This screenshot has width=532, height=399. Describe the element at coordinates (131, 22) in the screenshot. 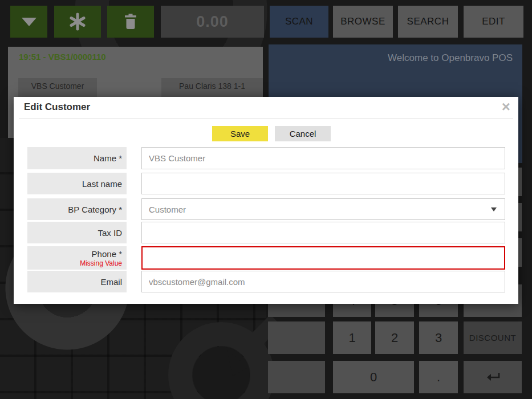

I see `delete-receipt-button` at that location.